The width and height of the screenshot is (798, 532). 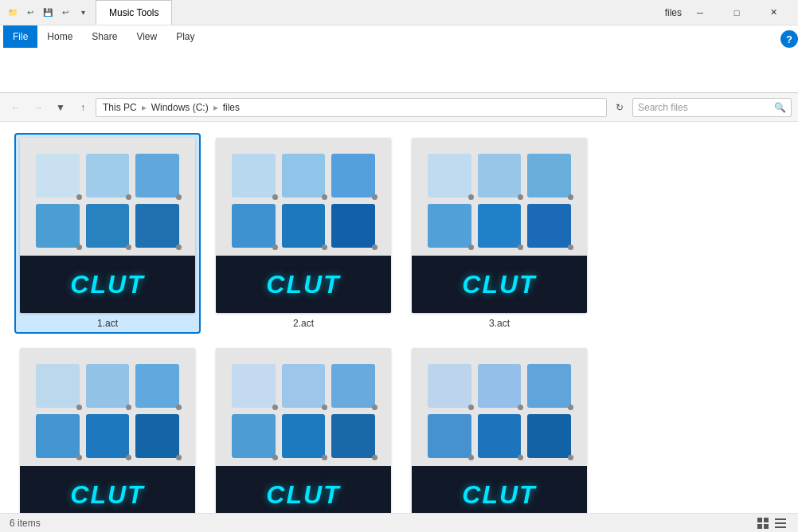 What do you see at coordinates (216, 108) in the screenshot?
I see `sep2: ▸` at bounding box center [216, 108].